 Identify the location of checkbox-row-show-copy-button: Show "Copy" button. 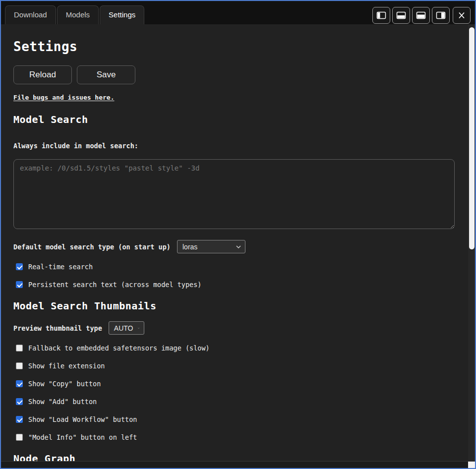
(57, 384).